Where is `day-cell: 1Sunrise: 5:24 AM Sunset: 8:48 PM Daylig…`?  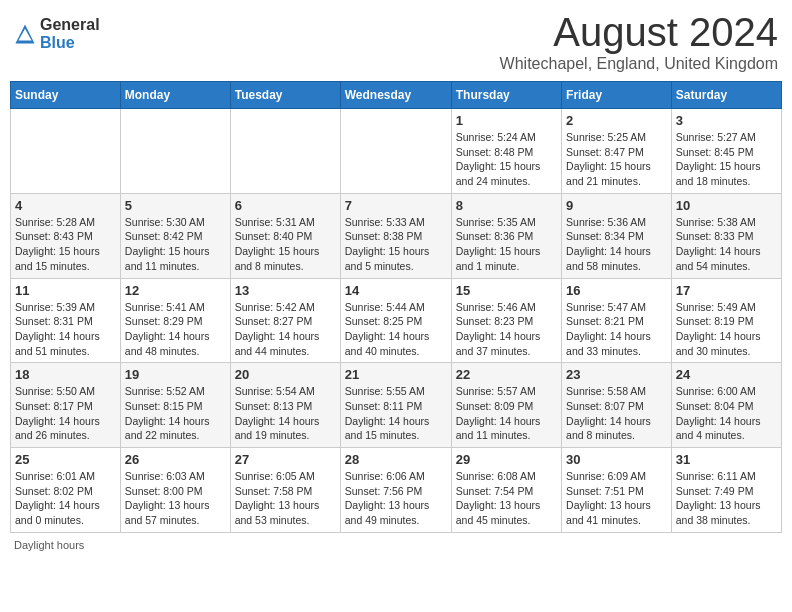
day-cell: 1Sunrise: 5:24 AM Sunset: 8:48 PM Daylig… is located at coordinates (506, 152).